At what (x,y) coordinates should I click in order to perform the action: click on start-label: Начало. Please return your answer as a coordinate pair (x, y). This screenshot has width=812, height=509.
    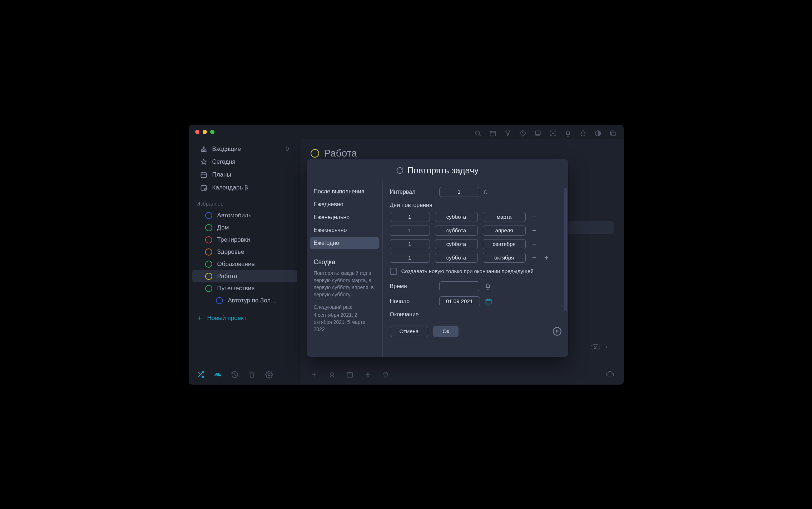
    Looking at the image, I should click on (412, 301).